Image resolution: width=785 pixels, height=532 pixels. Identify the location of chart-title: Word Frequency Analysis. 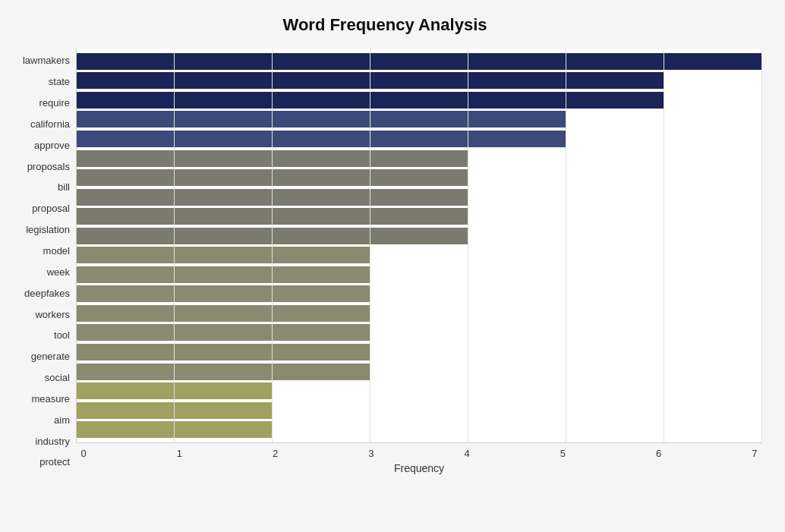
(385, 25).